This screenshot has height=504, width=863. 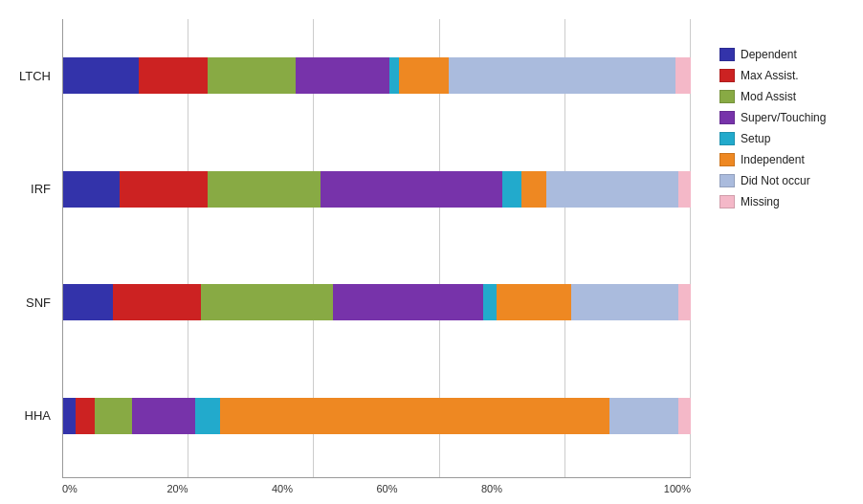 I want to click on bar-wrapper-snf, so click(x=377, y=302).